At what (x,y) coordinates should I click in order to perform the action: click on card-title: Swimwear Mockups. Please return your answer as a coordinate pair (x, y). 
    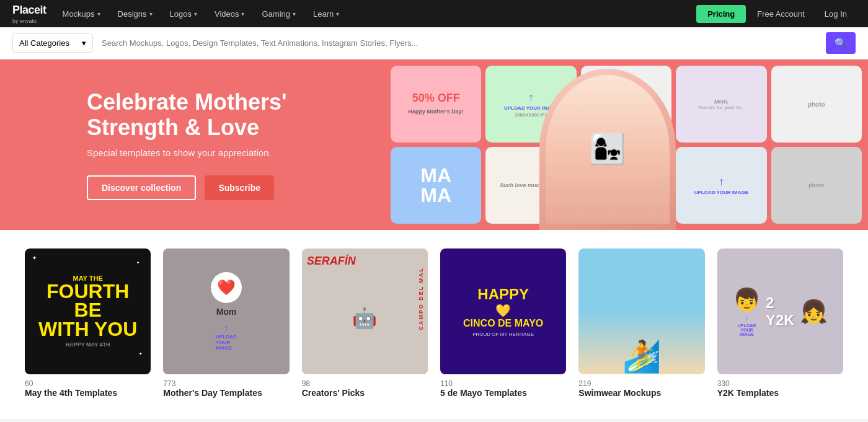
    Looking at the image, I should click on (641, 393).